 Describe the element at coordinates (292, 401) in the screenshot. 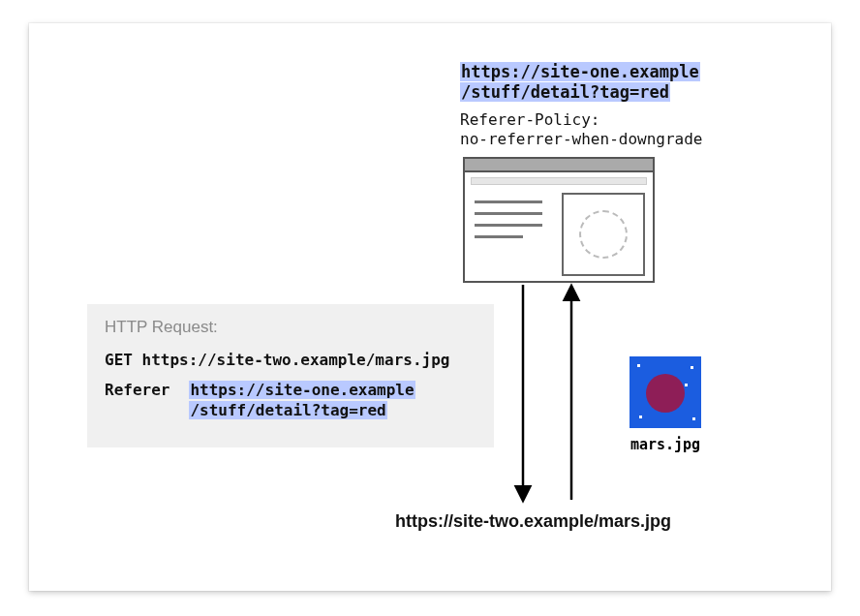

I see `http-referer-line: Referer https://site-one.example /stuff/…` at that location.